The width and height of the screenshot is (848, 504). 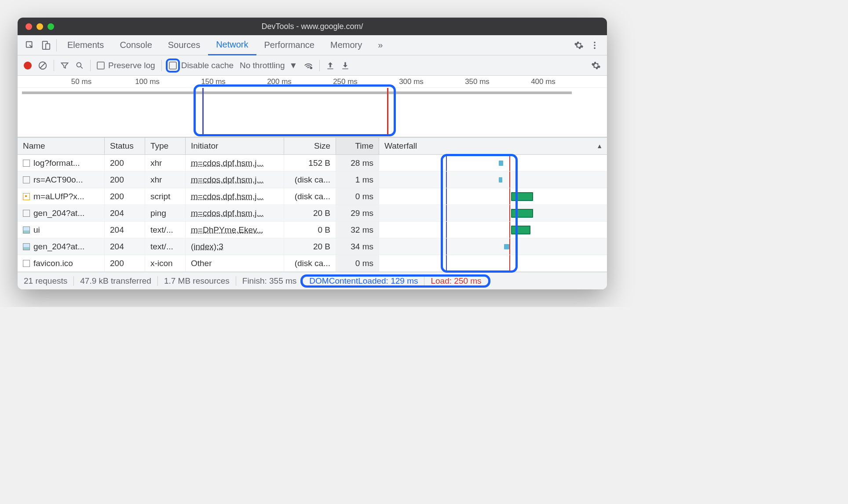 I want to click on tab-memory: Memory, so click(x=346, y=45).